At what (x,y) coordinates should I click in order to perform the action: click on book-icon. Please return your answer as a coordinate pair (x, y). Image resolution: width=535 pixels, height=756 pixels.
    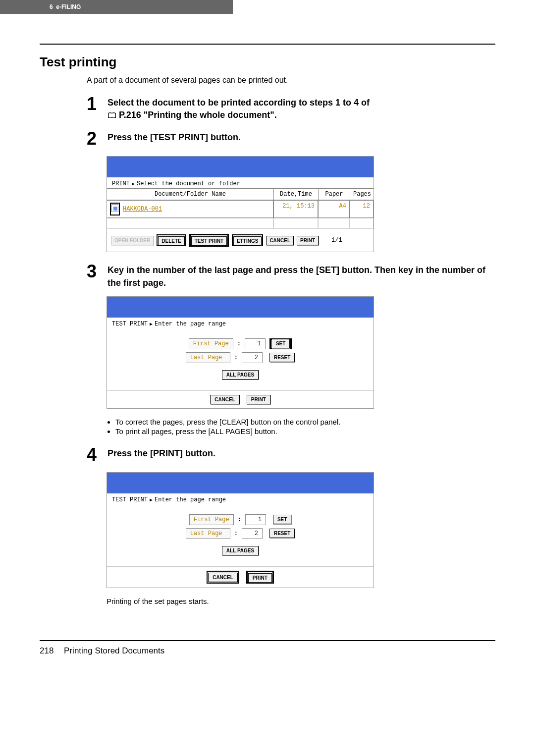
    Looking at the image, I should click on (112, 115).